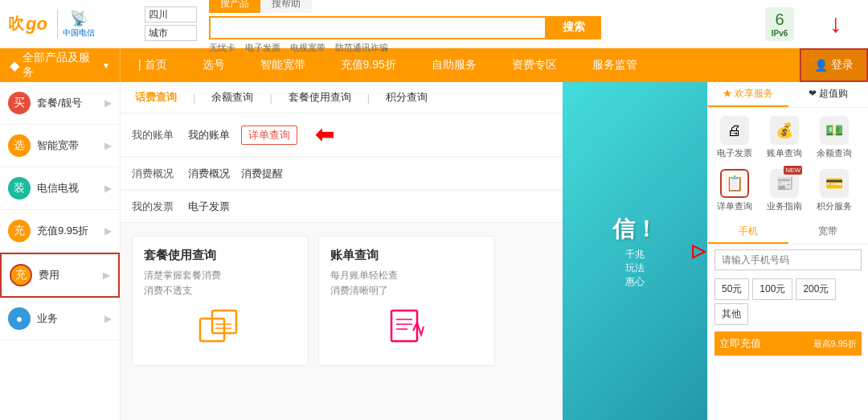 The height and width of the screenshot is (420, 868). What do you see at coordinates (220, 301) in the screenshot?
I see `card-taocanchayun: 套餐使用查询 清楚掌握套餐消费消费不透支` at bounding box center [220, 301].